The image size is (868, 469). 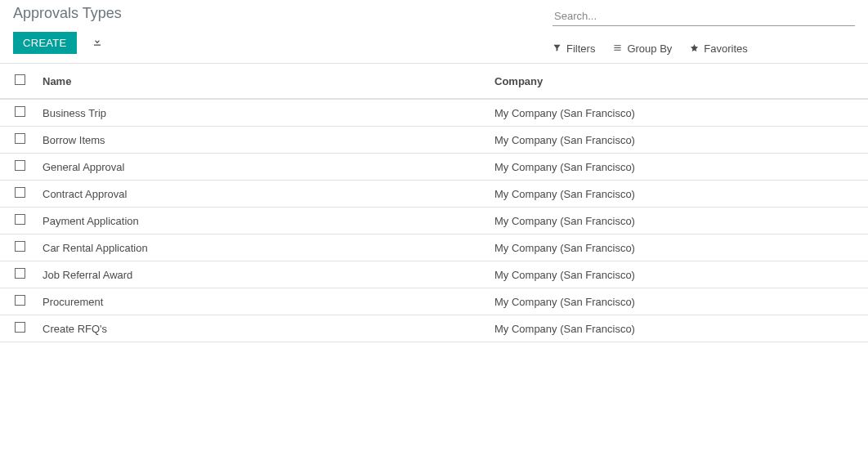 What do you see at coordinates (262, 82) in the screenshot?
I see `column-header-name: Name` at bounding box center [262, 82].